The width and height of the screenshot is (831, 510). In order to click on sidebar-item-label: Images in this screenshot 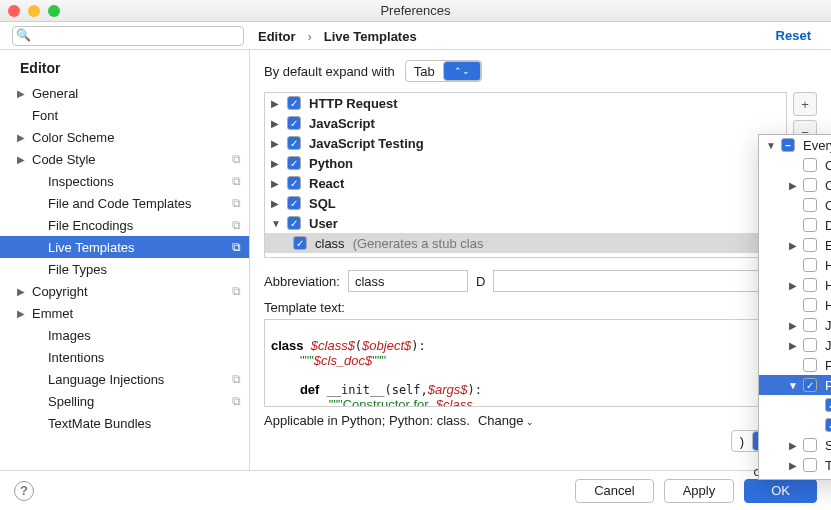, I will do `click(70, 336)`.